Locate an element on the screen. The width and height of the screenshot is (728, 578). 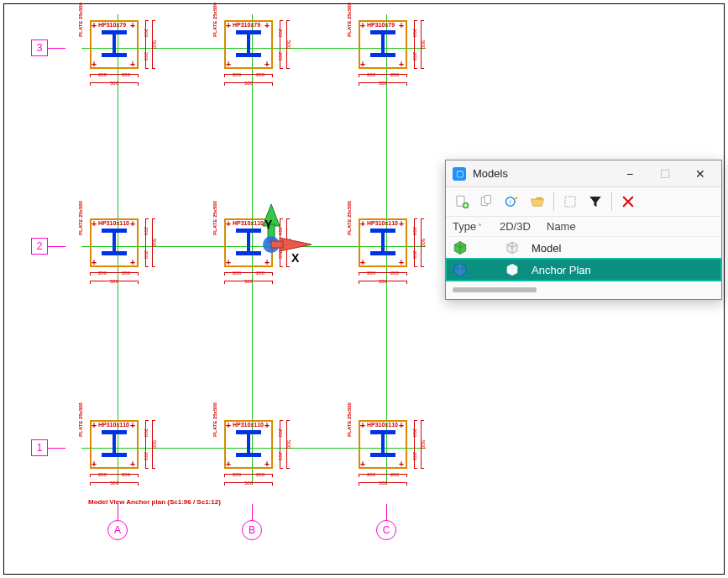
baseplate-c2: ++ ++ HP310x110 PLATE 25x500 200200 500 … is located at coordinates (386, 246).